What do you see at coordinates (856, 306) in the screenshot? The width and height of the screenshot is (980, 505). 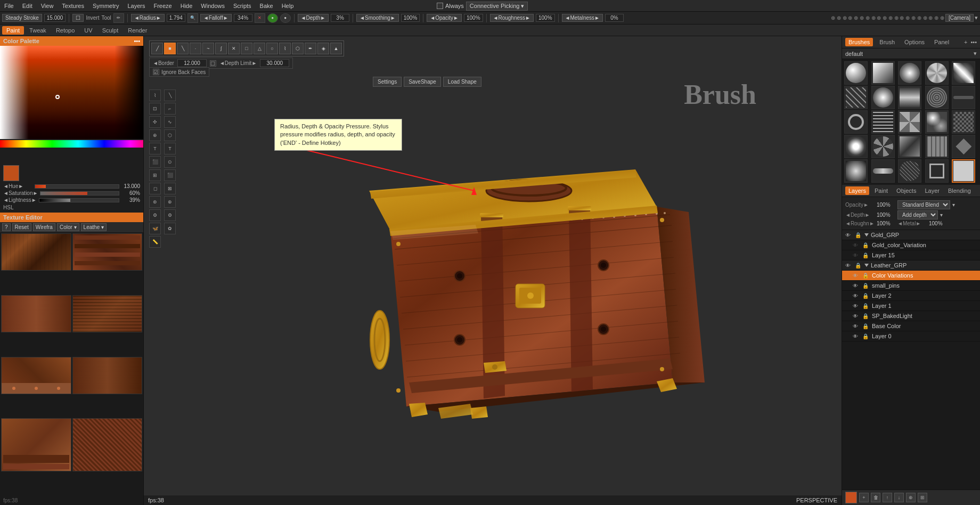 I see `l1-eye-icon: 👁` at bounding box center [856, 306].